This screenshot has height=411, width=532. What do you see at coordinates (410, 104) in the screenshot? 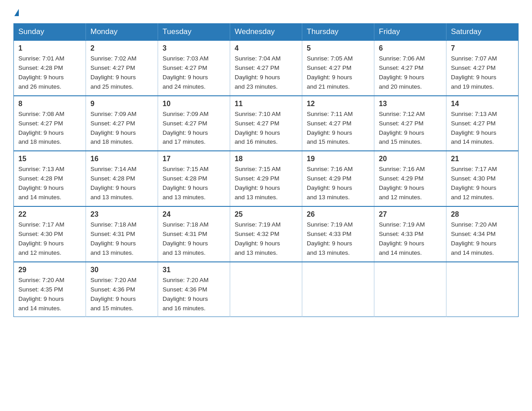
I see `day-number: 13` at bounding box center [410, 104].